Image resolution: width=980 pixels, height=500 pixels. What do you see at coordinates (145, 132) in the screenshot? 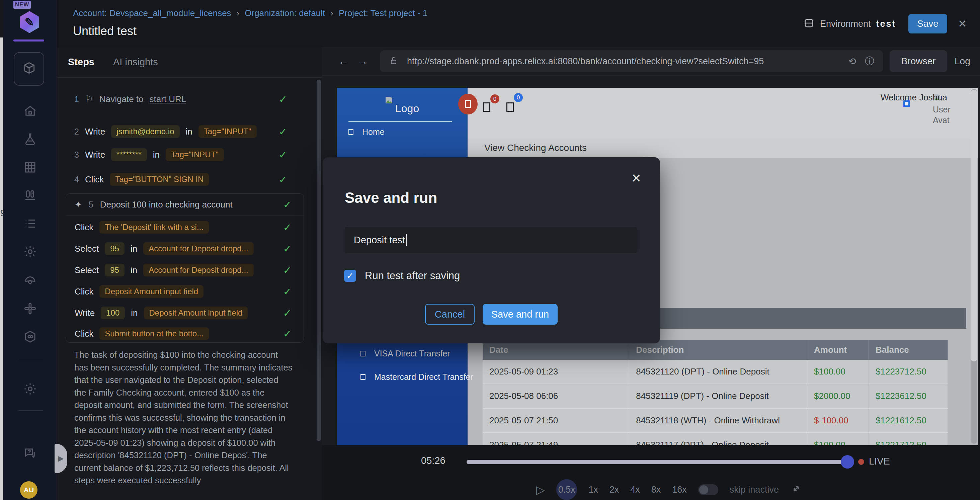
I see `step-value-badge: jsmith@demo.io` at bounding box center [145, 132].